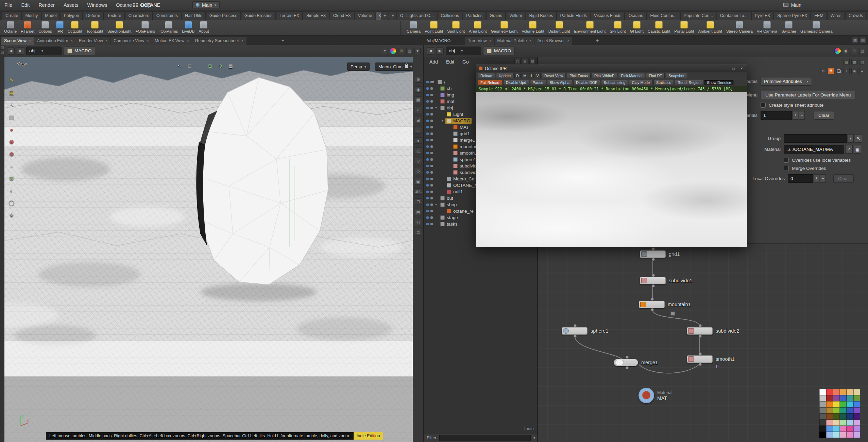 Image resolution: width=868 pixels, height=442 pixels. Describe the element at coordinates (393, 51) in the screenshot. I see `color-wheel-icon` at that location.